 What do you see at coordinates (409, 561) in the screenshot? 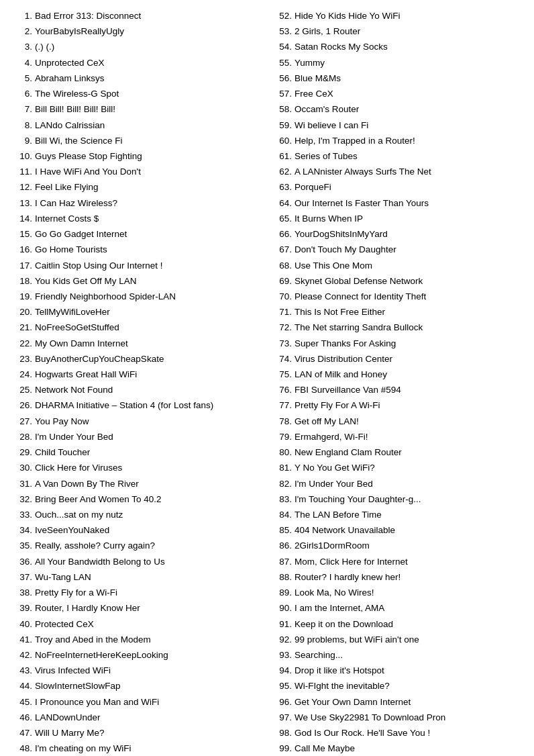
I see `item-text: Mom, Click Here for Internet` at bounding box center [409, 561].